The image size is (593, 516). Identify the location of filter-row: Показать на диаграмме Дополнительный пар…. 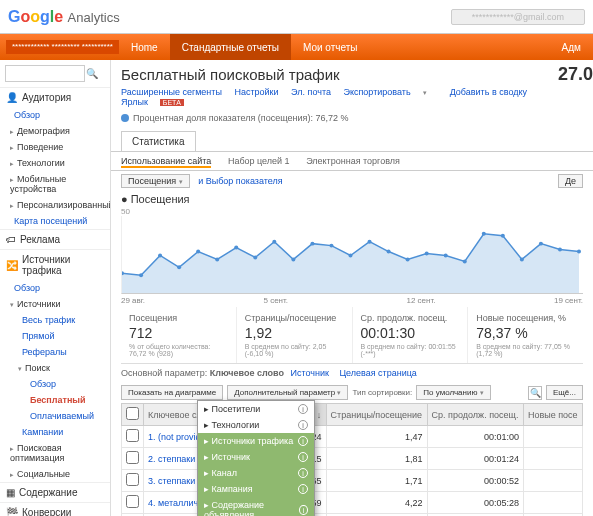
(352, 392).